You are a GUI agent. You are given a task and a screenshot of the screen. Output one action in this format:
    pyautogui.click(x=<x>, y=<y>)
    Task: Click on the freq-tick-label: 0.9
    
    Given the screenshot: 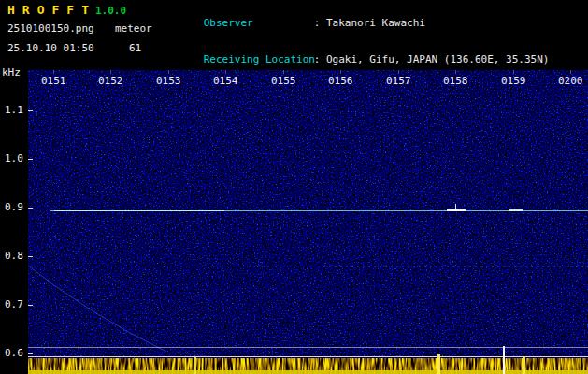 What is the action you would take?
    pyautogui.click(x=14, y=208)
    